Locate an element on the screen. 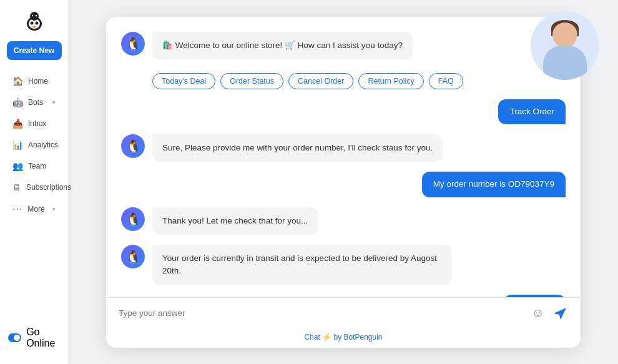  quick-replies: Today's Deal Order Status Cancel Order R… is located at coordinates (359, 81).